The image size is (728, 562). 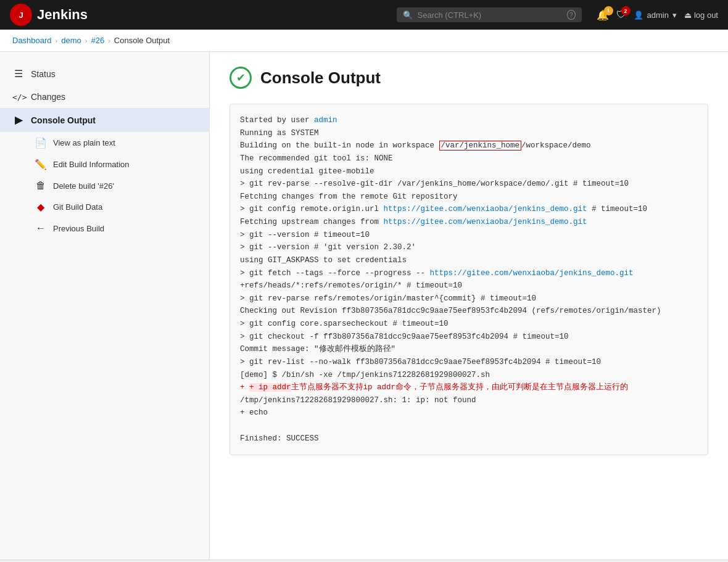 I want to click on console-line-20: [demo] $ /bin/sh -xe /tmp/jenkins7122826…, so click(x=469, y=375).